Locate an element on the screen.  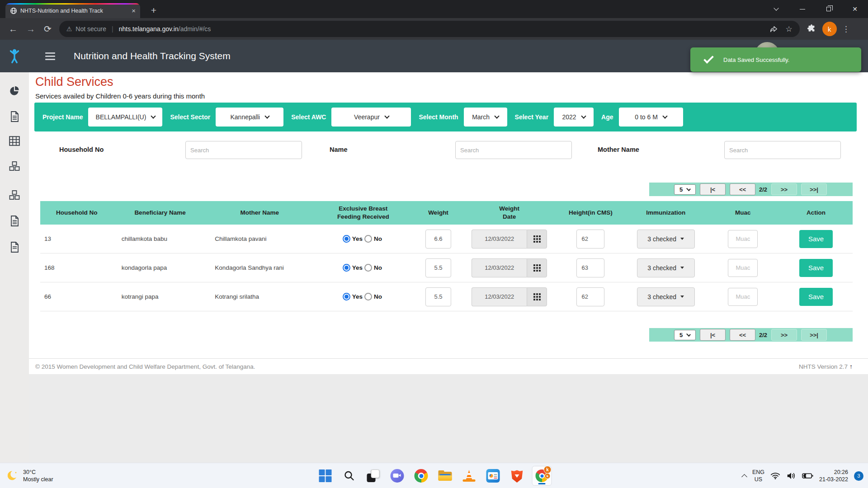
age-select: 0 to 6 M is located at coordinates (651, 117).